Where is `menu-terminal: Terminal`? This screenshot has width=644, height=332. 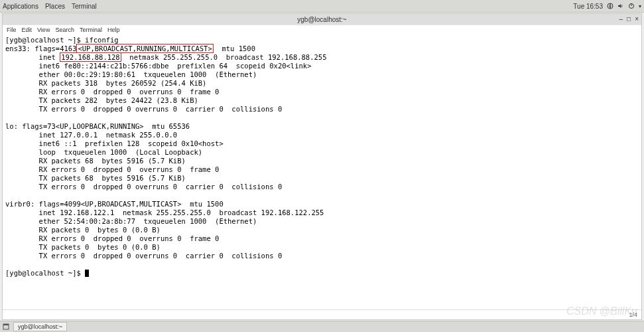
menu-terminal: Terminal is located at coordinates (84, 7).